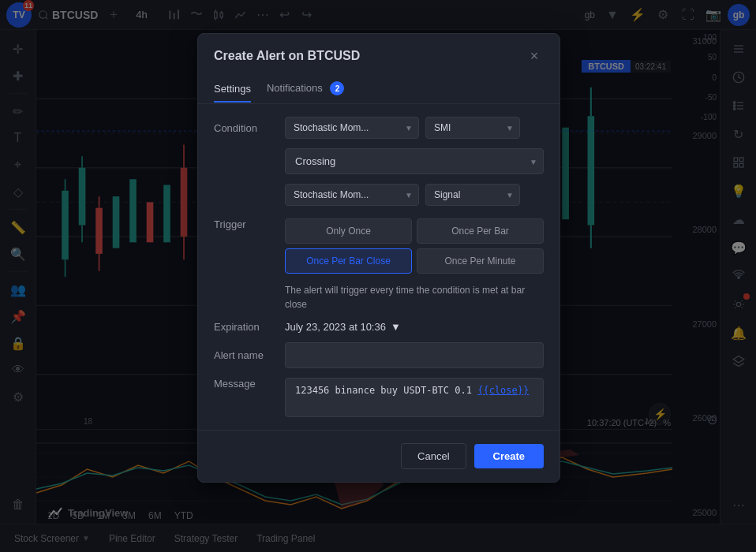 This screenshot has height=552, width=756. Describe the element at coordinates (414, 397) in the screenshot. I see `message-display: 123456 binance buy USDT-BTC 0.1 {{close}…` at that location.